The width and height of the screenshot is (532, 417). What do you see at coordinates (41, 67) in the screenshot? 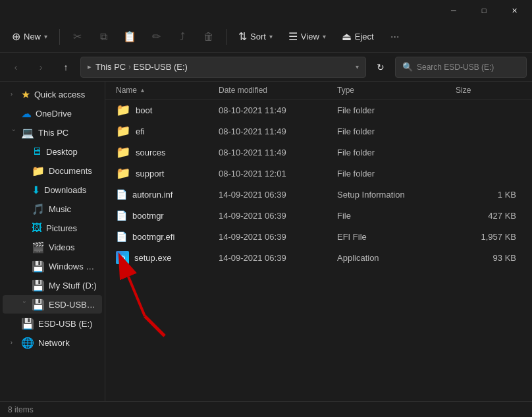
I see `forward-button: ›` at bounding box center [41, 67].